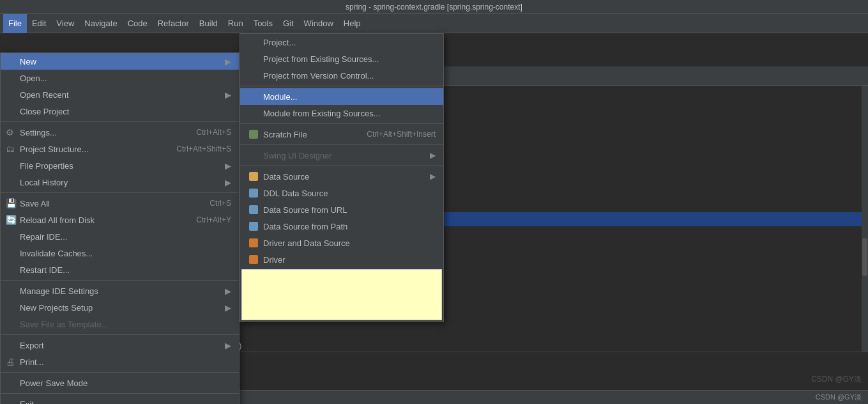 Image resolution: width=868 pixels, height=404 pixels. What do you see at coordinates (342, 134) in the screenshot?
I see `new-submenu-scratch-file: Scratch File Ctrl+Alt+Shift+Insert` at bounding box center [342, 134].